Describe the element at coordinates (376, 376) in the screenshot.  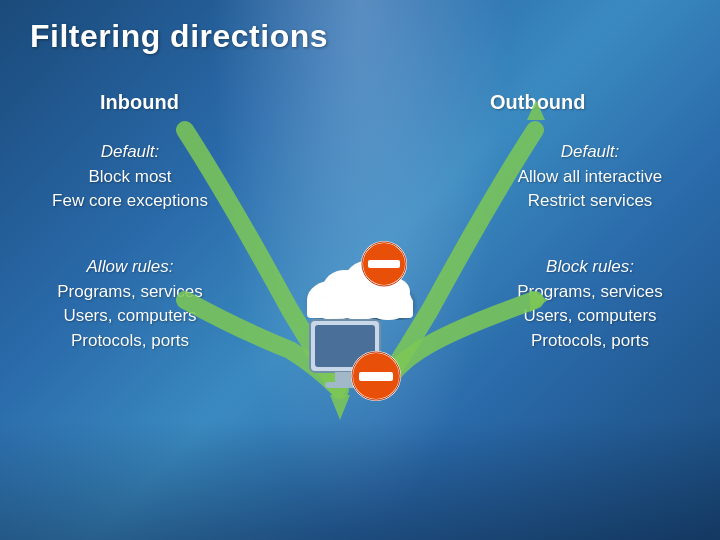
I see `no-entry-computer-icon` at that location.